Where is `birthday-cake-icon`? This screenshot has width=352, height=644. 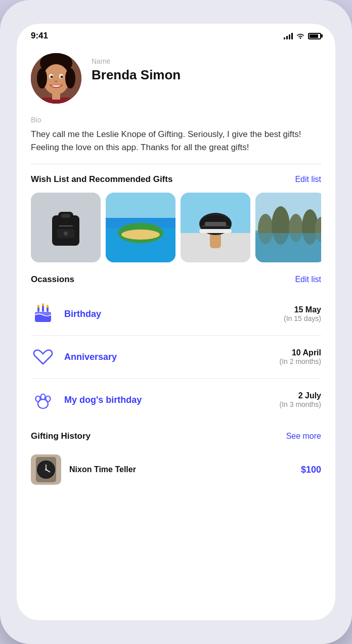 birthday-cake-icon is located at coordinates (43, 314).